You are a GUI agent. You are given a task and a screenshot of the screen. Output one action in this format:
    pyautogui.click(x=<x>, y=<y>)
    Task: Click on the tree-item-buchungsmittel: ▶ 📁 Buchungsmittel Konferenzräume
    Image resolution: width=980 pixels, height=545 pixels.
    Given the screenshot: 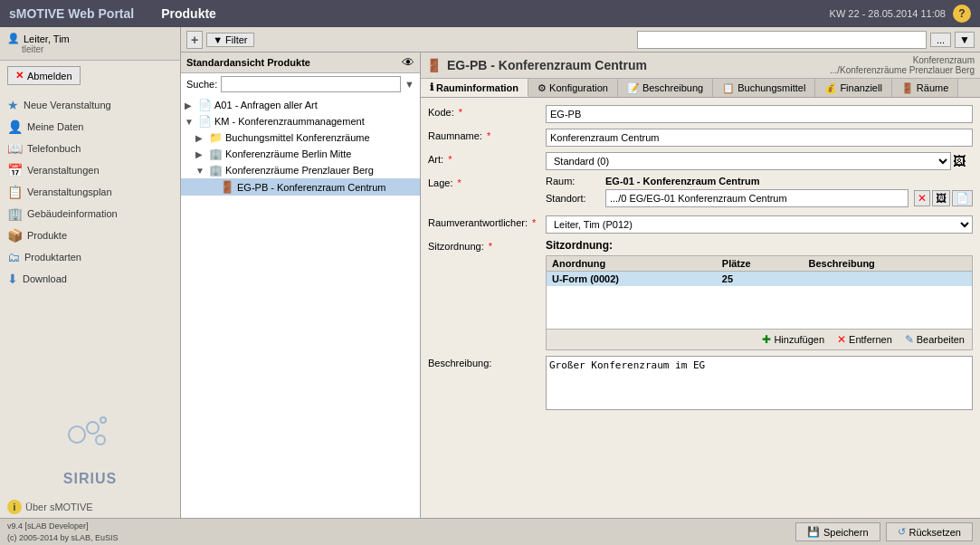 What is the action you would take?
    pyautogui.click(x=300, y=138)
    